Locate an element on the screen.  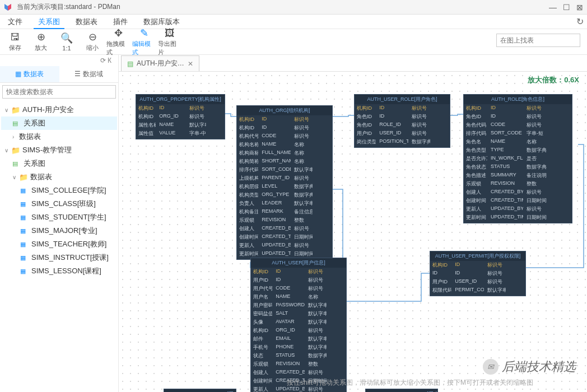
domain-icon: ☰ is located at coordinates (77, 74).